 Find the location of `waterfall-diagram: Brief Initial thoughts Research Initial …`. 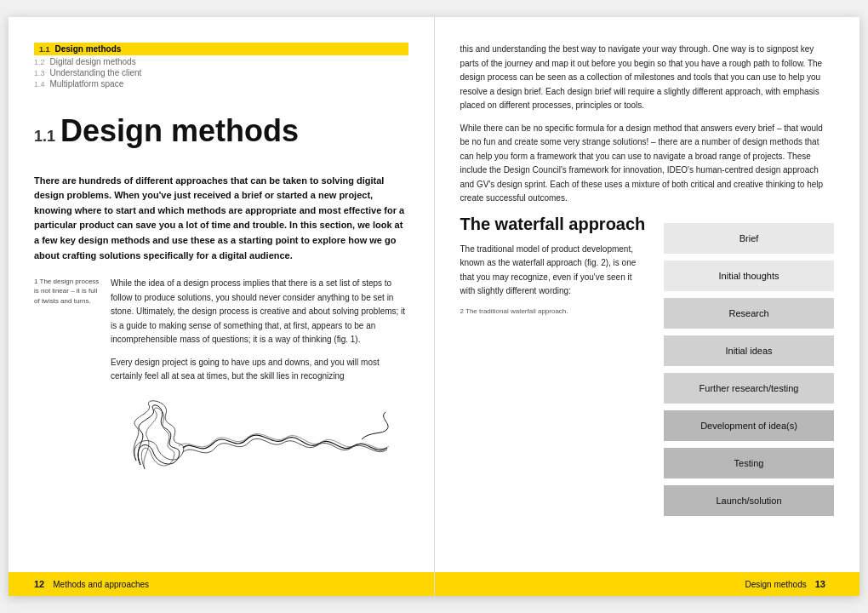

waterfall-diagram: Brief Initial thoughts Research Initial … is located at coordinates (749, 393).